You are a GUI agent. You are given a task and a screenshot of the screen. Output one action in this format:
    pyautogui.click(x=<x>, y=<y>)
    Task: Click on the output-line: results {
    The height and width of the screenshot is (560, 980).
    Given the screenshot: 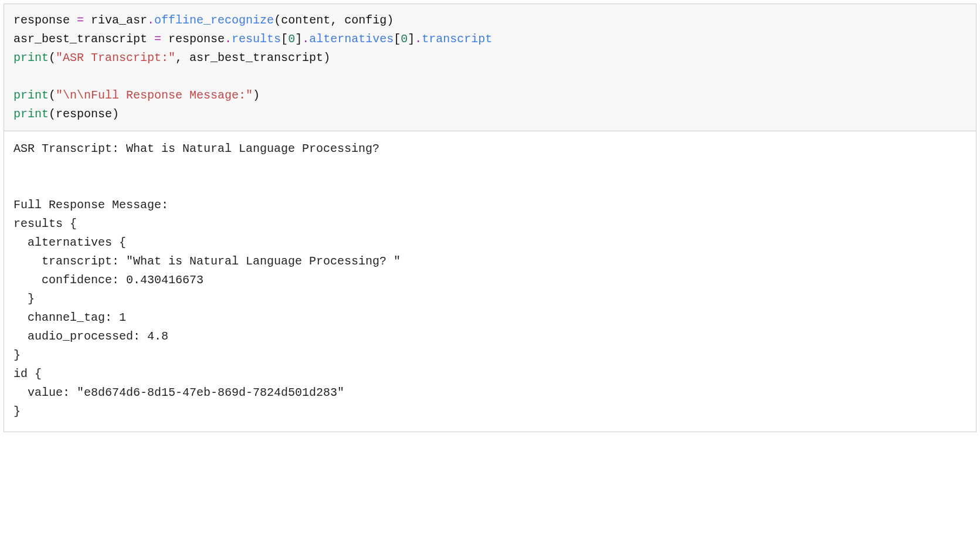 What is the action you would take?
    pyautogui.click(x=45, y=224)
    